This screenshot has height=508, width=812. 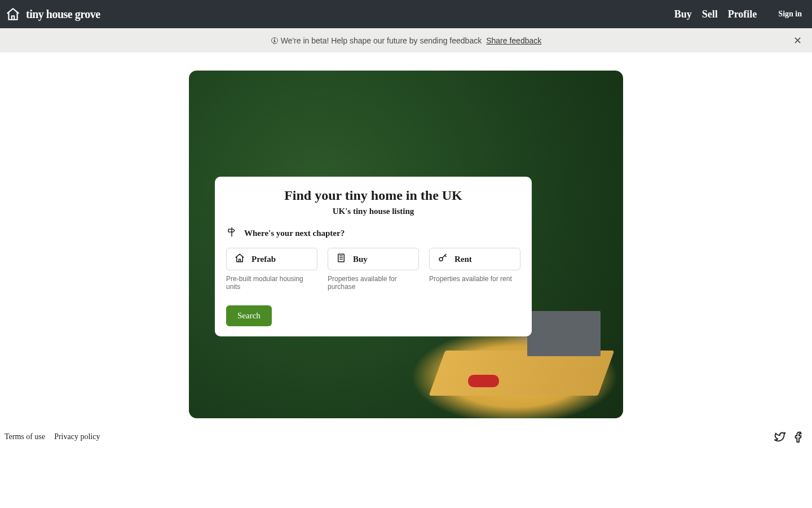 What do you see at coordinates (406, 41) in the screenshot?
I see `beta-banner: 🛈 We're in beta! Help shape our future b…` at bounding box center [406, 41].